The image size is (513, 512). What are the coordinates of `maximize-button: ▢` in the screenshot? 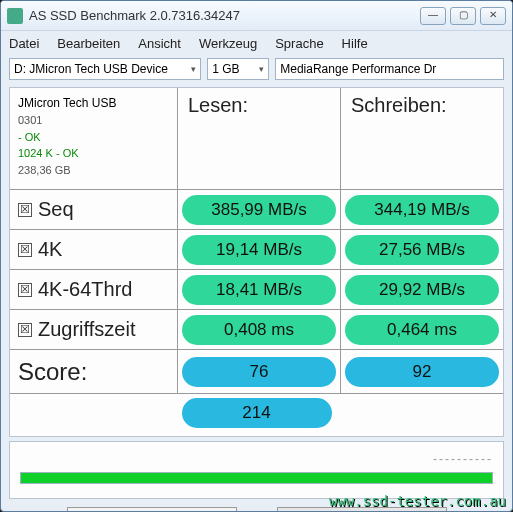 It's located at (463, 16).